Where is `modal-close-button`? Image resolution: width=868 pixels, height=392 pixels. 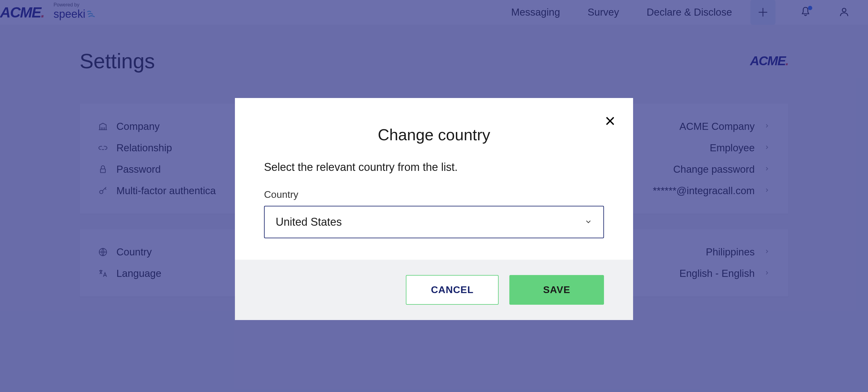
modal-close-button is located at coordinates (610, 121).